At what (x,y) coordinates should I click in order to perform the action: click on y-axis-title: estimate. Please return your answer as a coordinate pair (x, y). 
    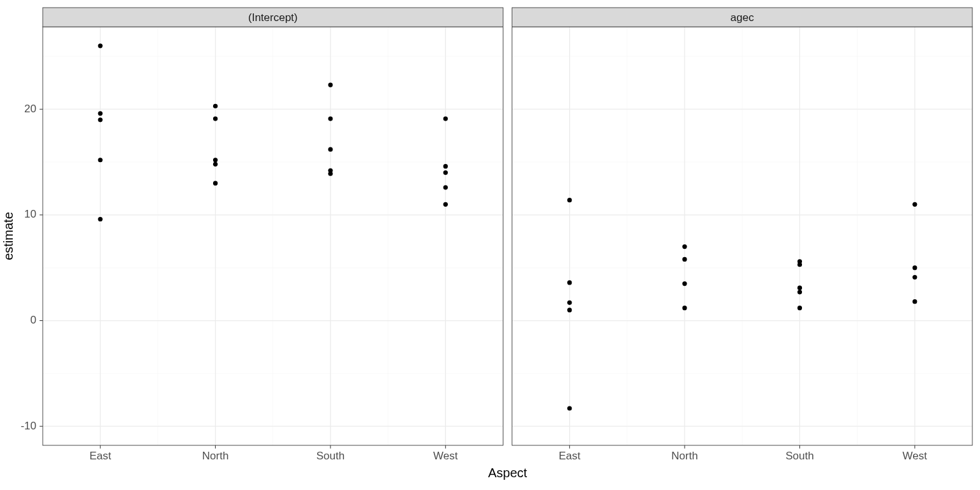
    Looking at the image, I should click on (8, 236).